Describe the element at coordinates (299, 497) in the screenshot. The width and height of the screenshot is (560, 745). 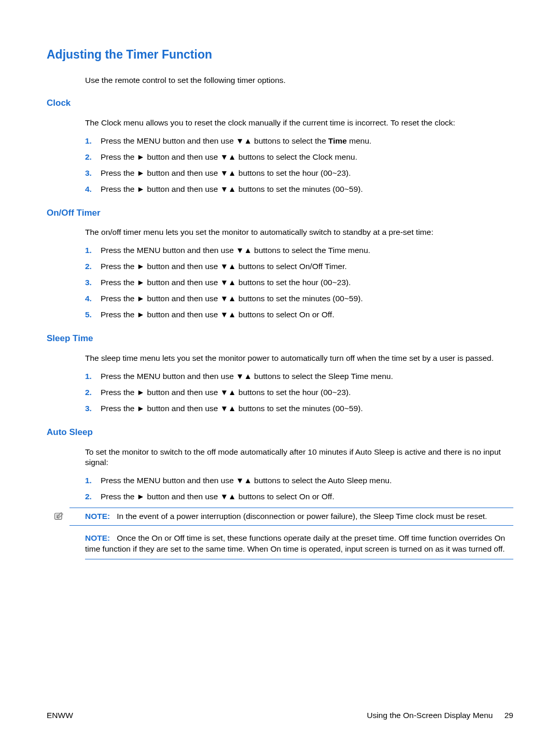
I see `auto-step-2: 2. Press the ► button and then use ▼▲ bu…` at that location.